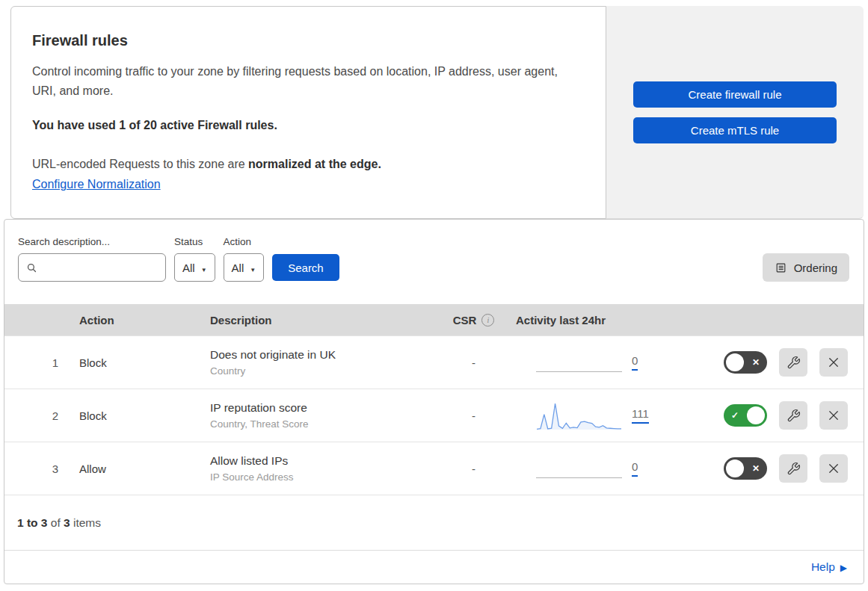 The height and width of the screenshot is (591, 868). Describe the element at coordinates (42, 415) in the screenshot. I see `rule-priority: 2` at that location.